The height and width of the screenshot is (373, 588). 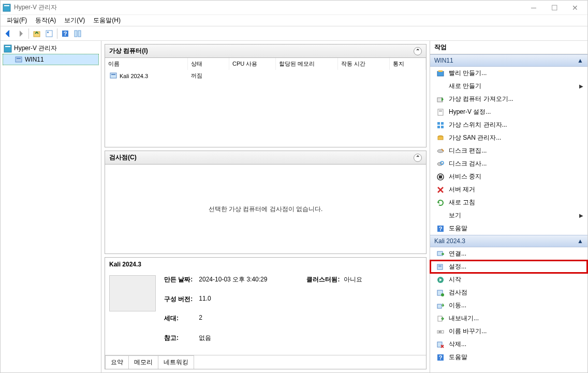 What do you see at coordinates (509, 253) in the screenshot?
I see `action-connect: 연결...` at bounding box center [509, 253].